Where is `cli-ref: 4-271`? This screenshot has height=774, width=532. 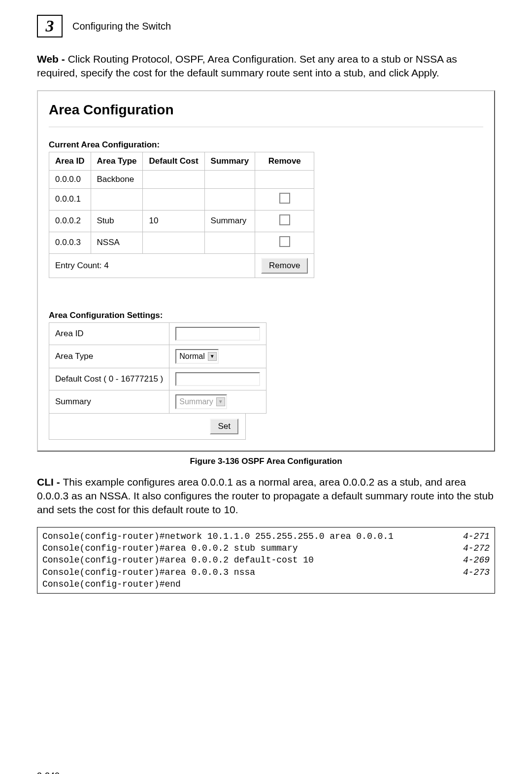
cli-ref: 4-271 is located at coordinates (476, 536).